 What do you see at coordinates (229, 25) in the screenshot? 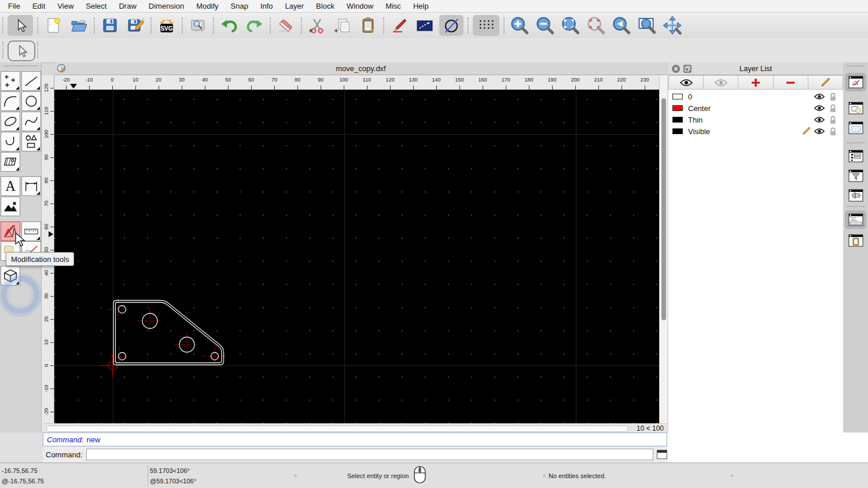
I see `undo-button` at bounding box center [229, 25].